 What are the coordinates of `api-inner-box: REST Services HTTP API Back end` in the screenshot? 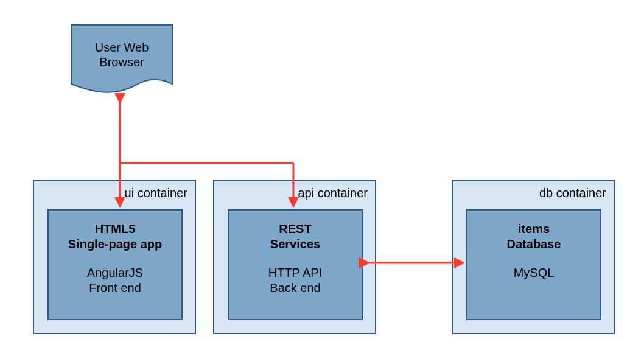 It's located at (295, 265).